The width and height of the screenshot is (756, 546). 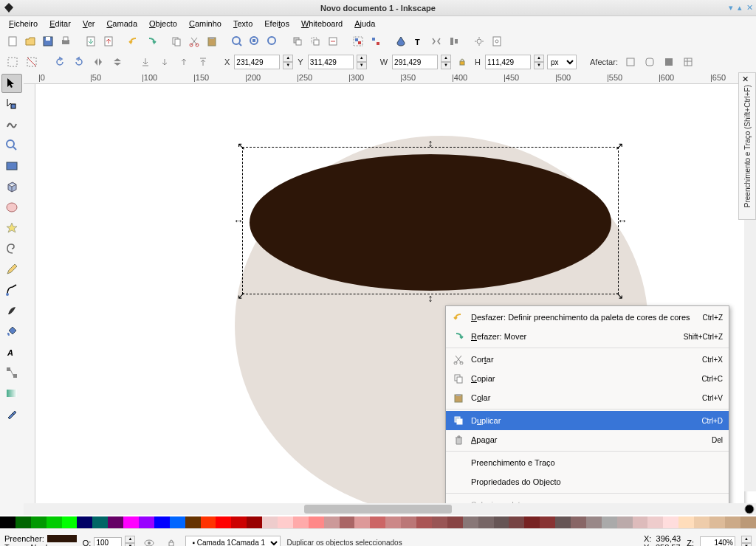 I want to click on menu-caminho: Caminho, so click(x=205, y=24).